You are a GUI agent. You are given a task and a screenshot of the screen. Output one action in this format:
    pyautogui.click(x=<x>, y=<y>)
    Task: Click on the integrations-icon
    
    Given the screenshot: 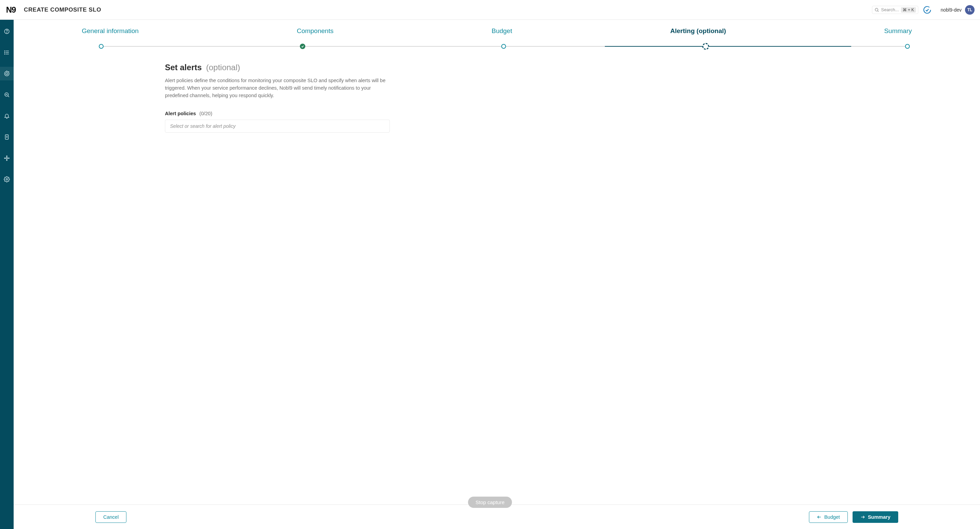 What is the action you would take?
    pyautogui.click(x=7, y=158)
    